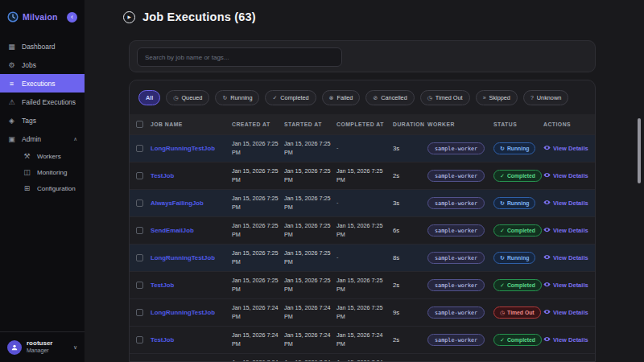 The image size is (644, 362). Describe the element at coordinates (42, 121) in the screenshot. I see `sidebar-item-tags: ◈Tags` at that location.